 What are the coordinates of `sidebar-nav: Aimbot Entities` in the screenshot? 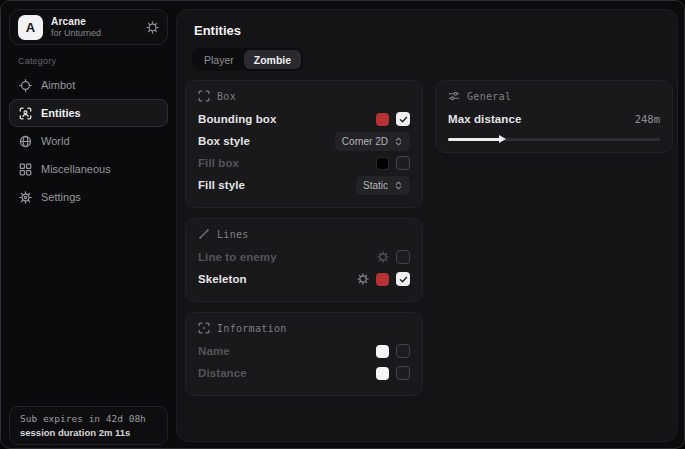 It's located at (88, 141).